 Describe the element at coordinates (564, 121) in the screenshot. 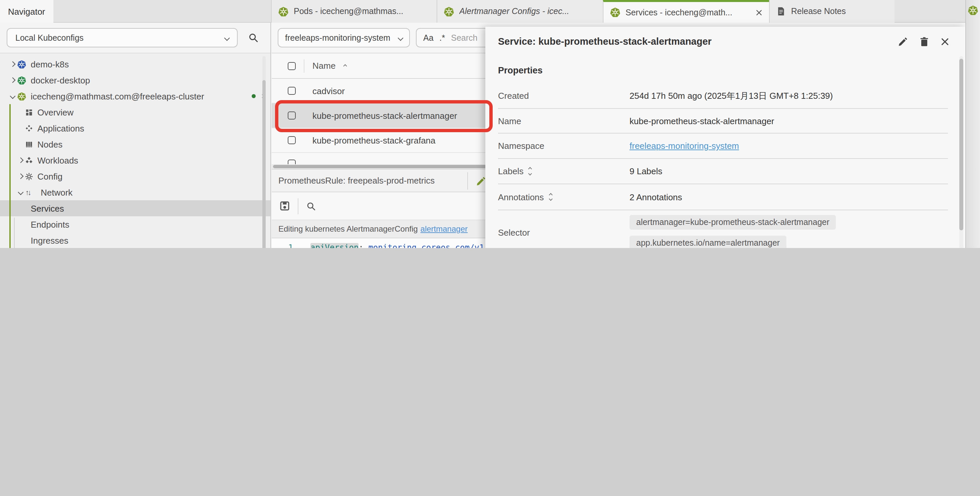

I see `property-label: Name` at that location.